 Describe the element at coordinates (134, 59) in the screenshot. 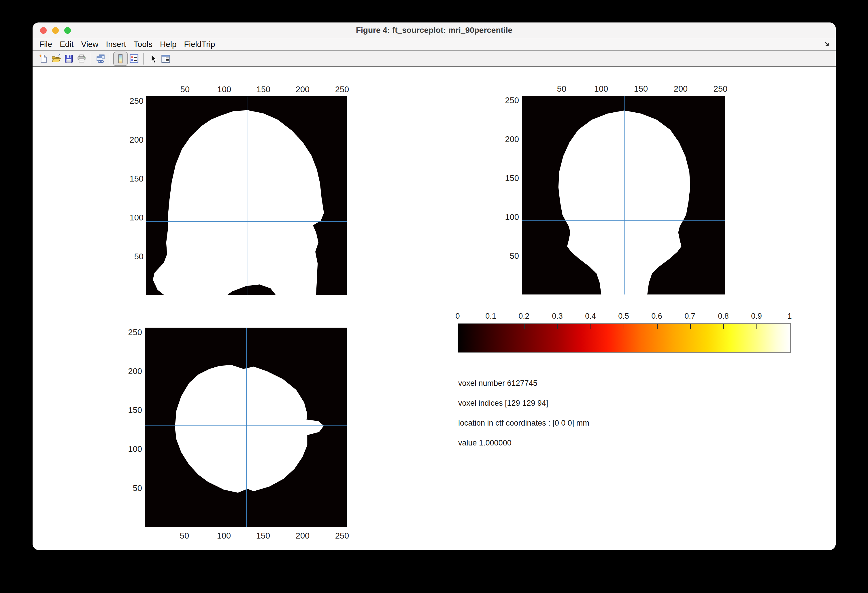

I see `insert-legend-button` at that location.